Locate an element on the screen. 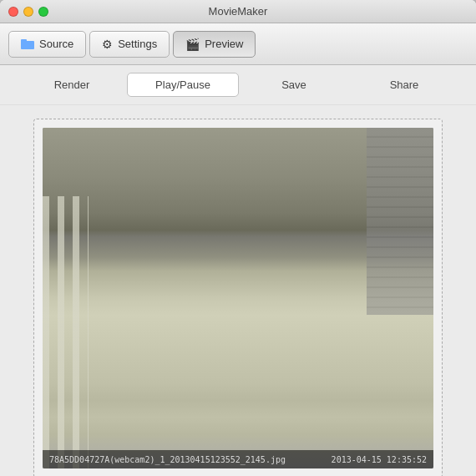  video-filename: 78A5DD04727A(webcam2)_1_20130415123552_2… is located at coordinates (167, 459).